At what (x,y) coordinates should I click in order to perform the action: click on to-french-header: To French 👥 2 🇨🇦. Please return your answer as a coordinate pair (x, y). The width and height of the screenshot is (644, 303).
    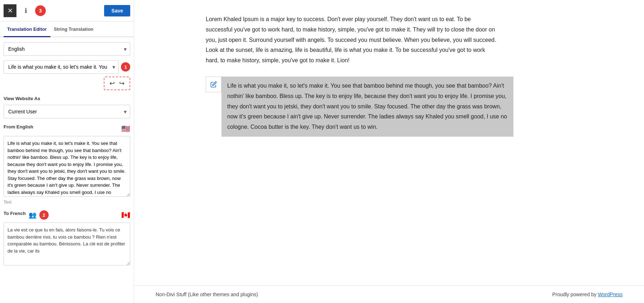
    Looking at the image, I should click on (67, 215).